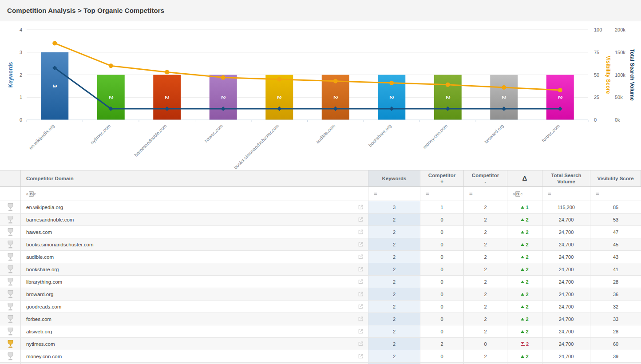 This screenshot has height=364, width=641. What do you see at coordinates (11, 194) in the screenshot?
I see `filter-cell-empty` at bounding box center [11, 194].